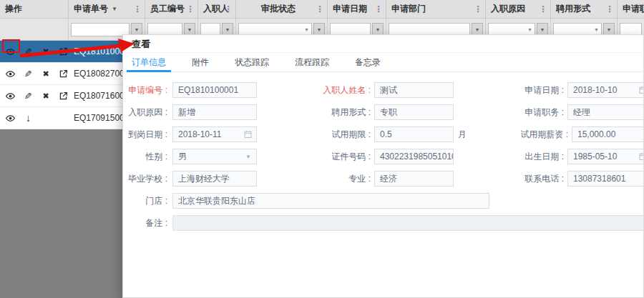  What do you see at coordinates (29, 119) in the screenshot?
I see `down-arrow-icon: ↓` at bounding box center [29, 119].